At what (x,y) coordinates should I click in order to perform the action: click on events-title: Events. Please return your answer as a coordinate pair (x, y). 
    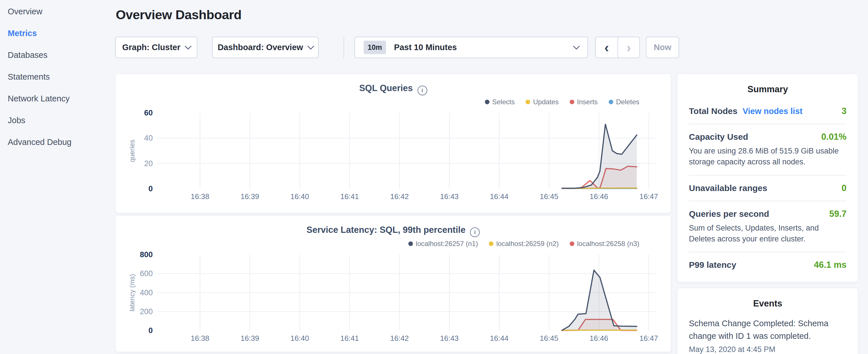
    Looking at the image, I should click on (768, 304).